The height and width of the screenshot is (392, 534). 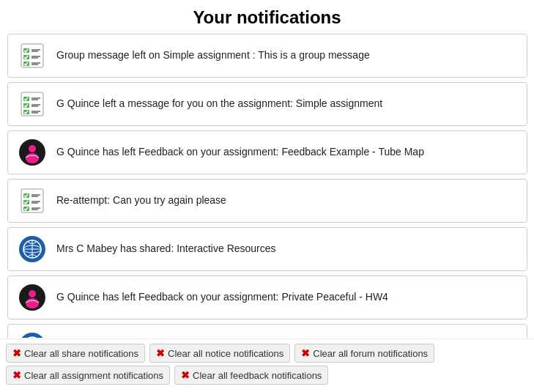 What do you see at coordinates (267, 201) in the screenshot?
I see `notification-item: Re-attempt: Can you try again please` at bounding box center [267, 201].